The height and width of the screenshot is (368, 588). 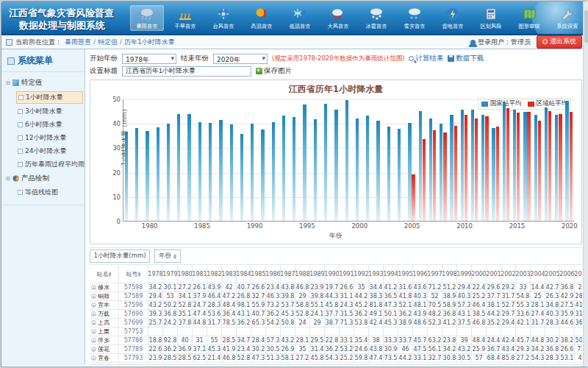 I want to click on typhoon-icon, so click(x=223, y=14).